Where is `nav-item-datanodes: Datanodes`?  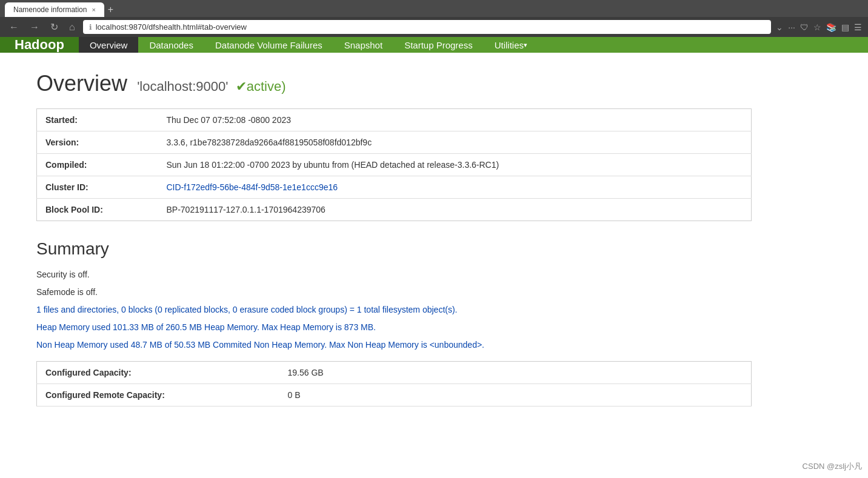
nav-item-datanodes: Datanodes is located at coordinates (171, 45).